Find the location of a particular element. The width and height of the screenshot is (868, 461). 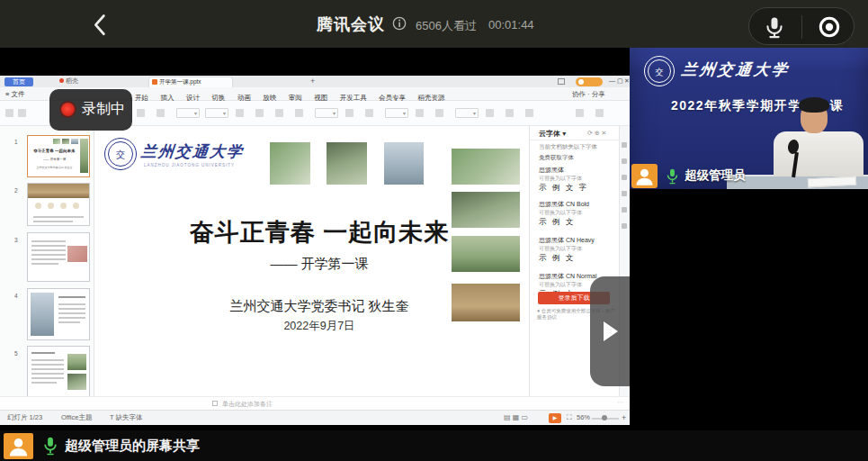

window-close-button: ✕ is located at coordinates (627, 81).